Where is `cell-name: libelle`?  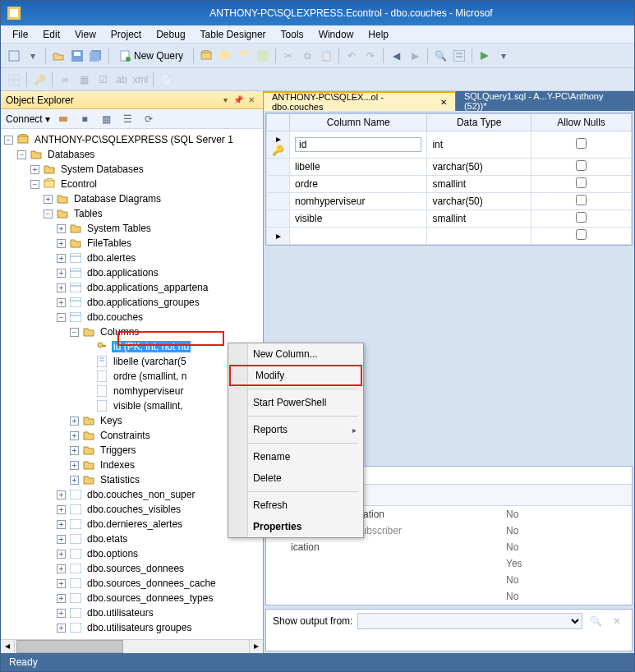
cell-name: libelle is located at coordinates (358, 168).